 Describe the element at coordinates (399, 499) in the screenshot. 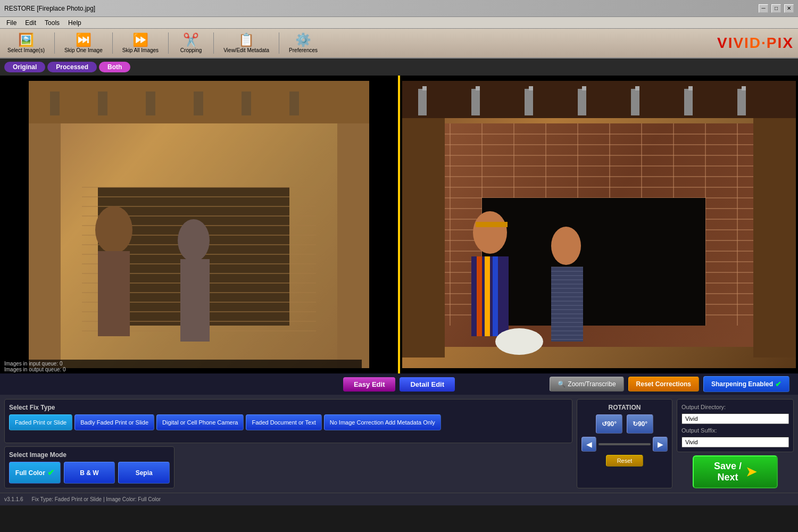

I see `status-footer: v3.1.1.6 Fix Type: Faded Print or Slide …` at that location.